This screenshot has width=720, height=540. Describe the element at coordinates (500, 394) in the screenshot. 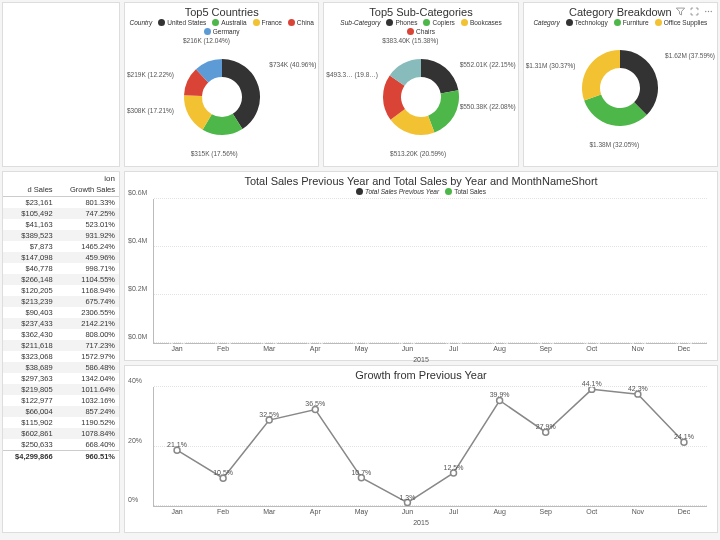

I see `line-point-label: 39.9%` at that location.